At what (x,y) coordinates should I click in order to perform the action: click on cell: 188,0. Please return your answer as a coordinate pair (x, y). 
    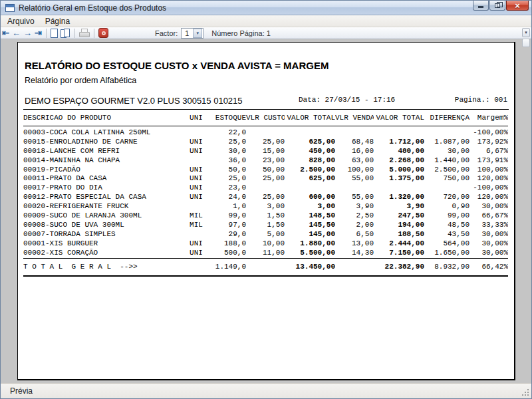
    Looking at the image, I should click on (227, 244).